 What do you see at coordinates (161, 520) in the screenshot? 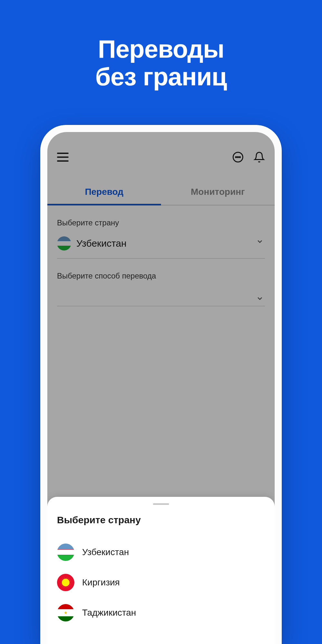
I see `sheet-title: Выберите страну` at bounding box center [161, 520].